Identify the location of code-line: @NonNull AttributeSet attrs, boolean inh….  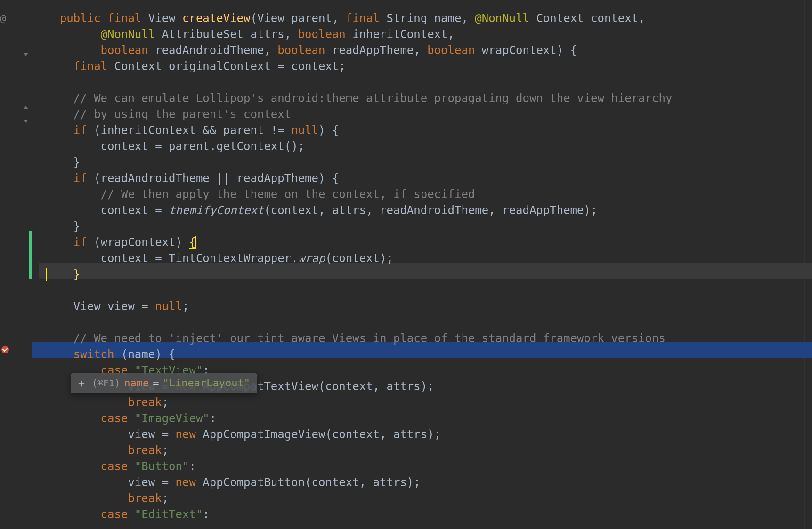
(418, 34).